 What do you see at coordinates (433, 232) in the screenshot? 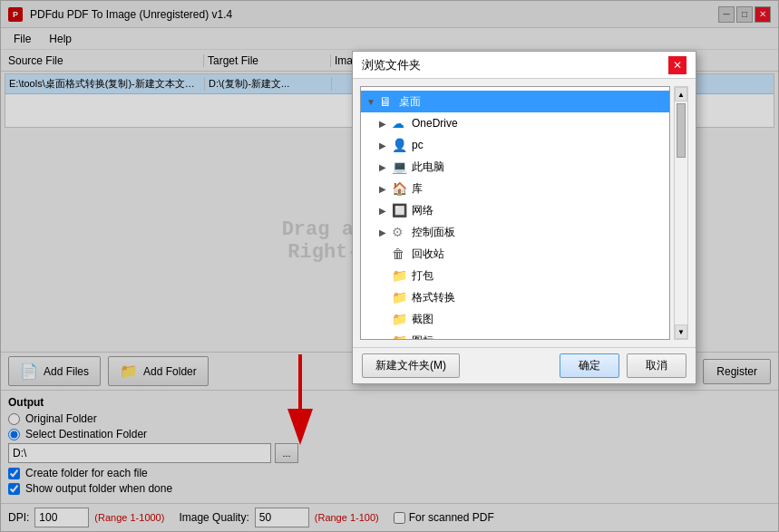
I see `tree-label-control-panel: 控制面板` at bounding box center [433, 232].